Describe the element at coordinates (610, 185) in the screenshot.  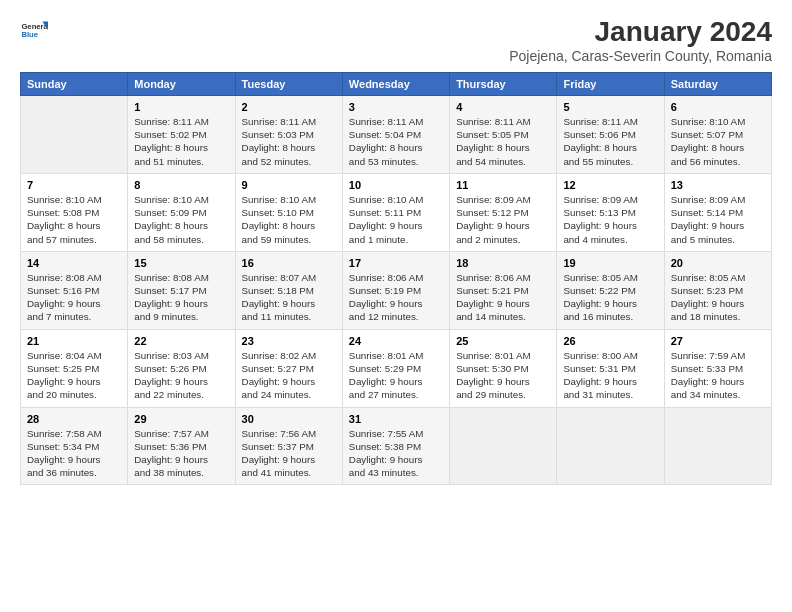
I see `day-number: 12` at that location.